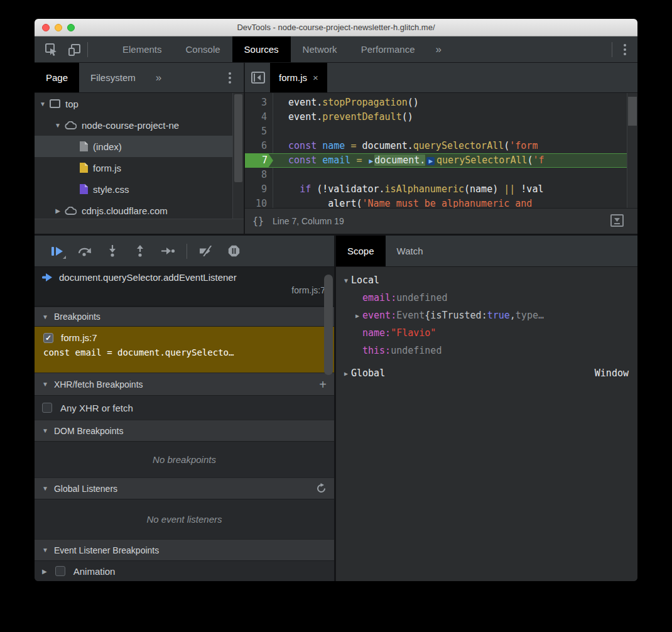 The image size is (672, 632). I want to click on line-number: 9, so click(259, 190).